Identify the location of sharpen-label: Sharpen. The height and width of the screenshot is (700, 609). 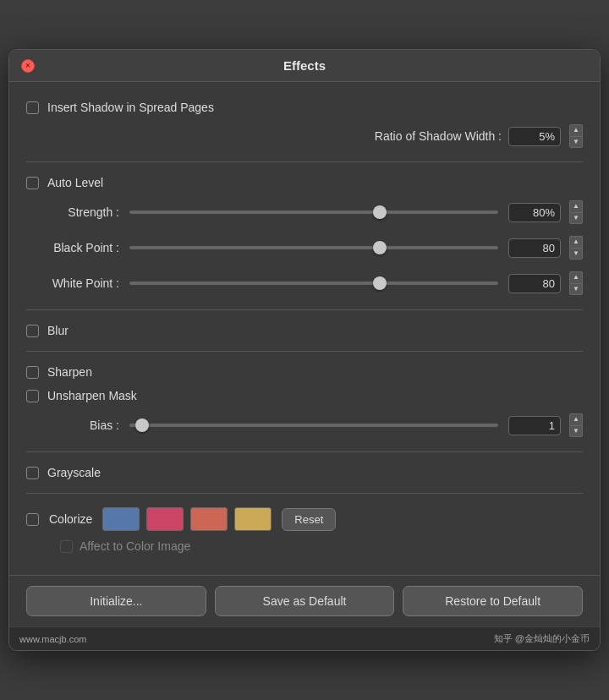
(69, 372).